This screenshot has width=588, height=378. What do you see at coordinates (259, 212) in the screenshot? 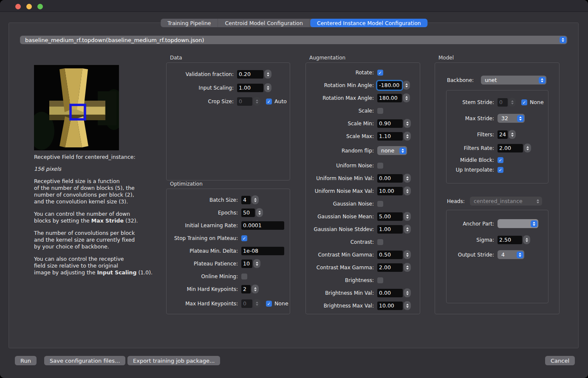
I see `epochs-stepper` at bounding box center [259, 212].